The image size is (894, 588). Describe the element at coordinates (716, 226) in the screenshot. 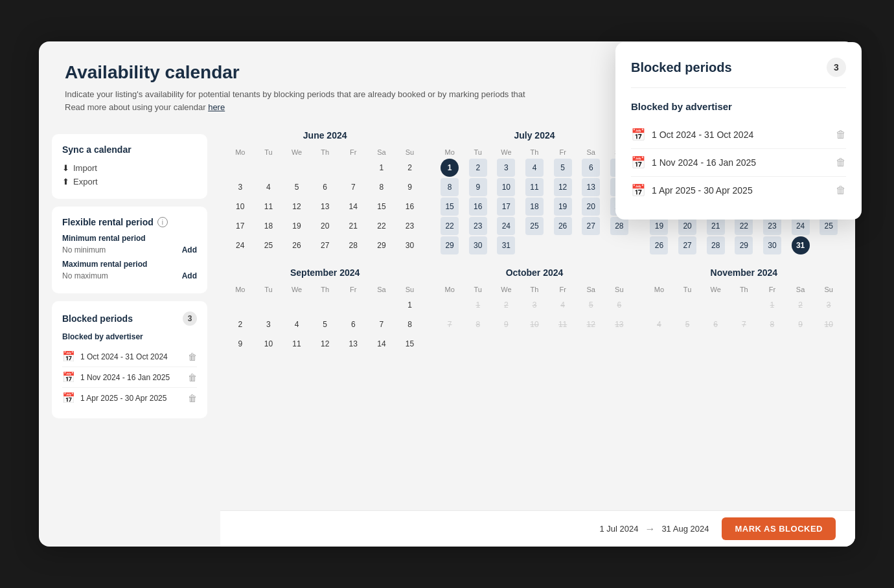

I see `cal-cell: 21` at that location.